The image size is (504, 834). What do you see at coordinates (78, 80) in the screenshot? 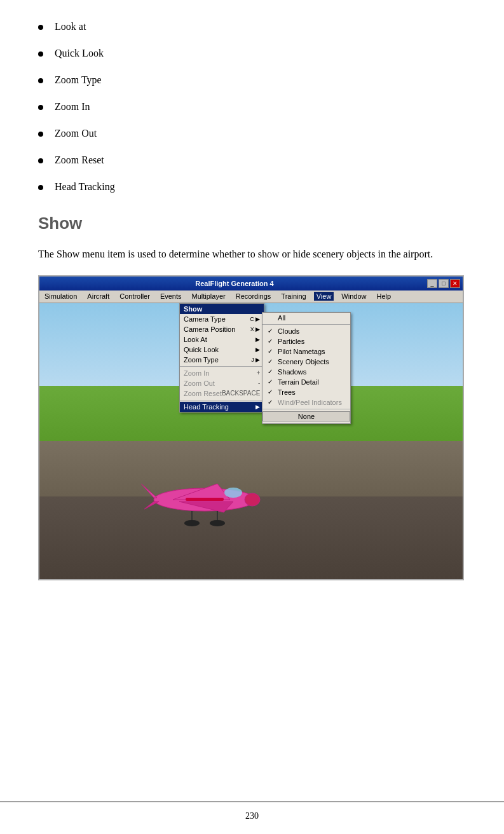
I see `list-item-text: Zoom Type` at bounding box center [78, 80].